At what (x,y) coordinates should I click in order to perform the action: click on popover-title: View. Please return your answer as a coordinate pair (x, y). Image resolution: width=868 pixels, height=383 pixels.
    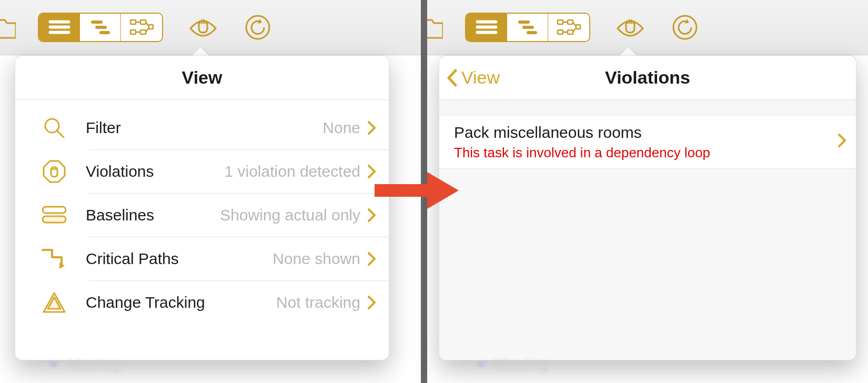
    Looking at the image, I should click on (202, 78).